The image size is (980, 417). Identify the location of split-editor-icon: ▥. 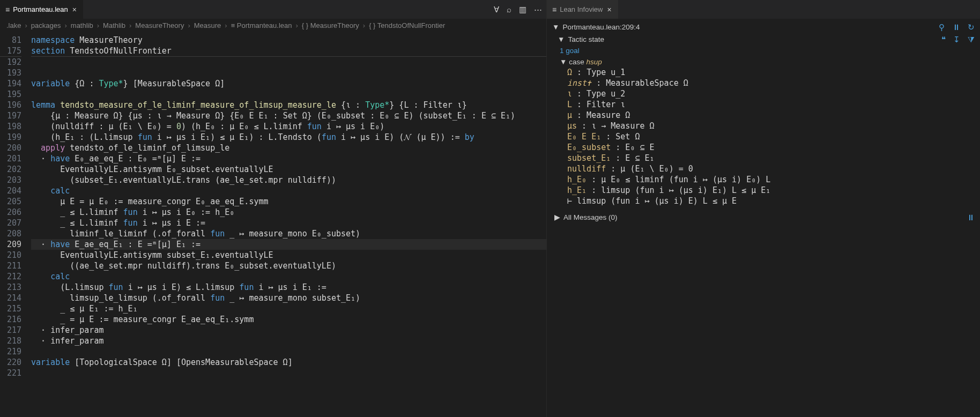
(523, 10).